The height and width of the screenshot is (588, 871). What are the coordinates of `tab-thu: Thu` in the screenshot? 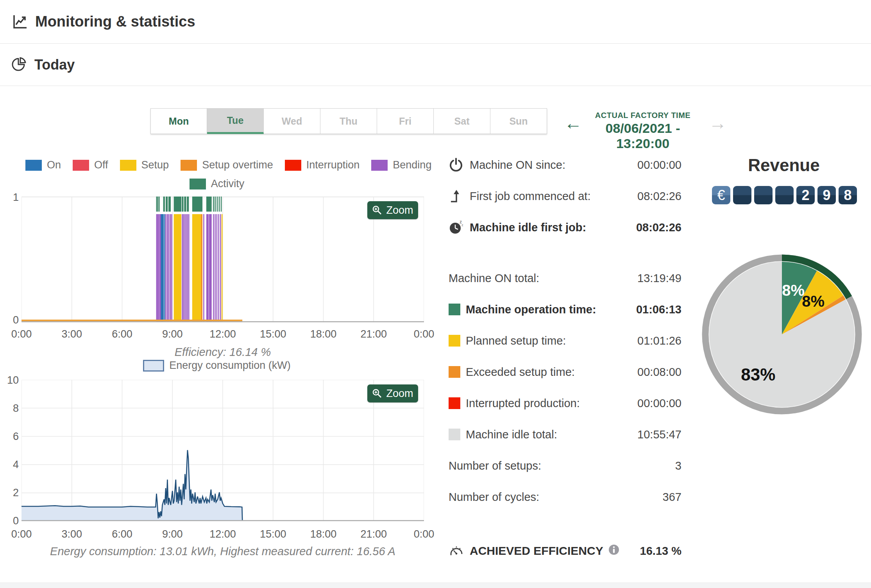 It's located at (349, 121).